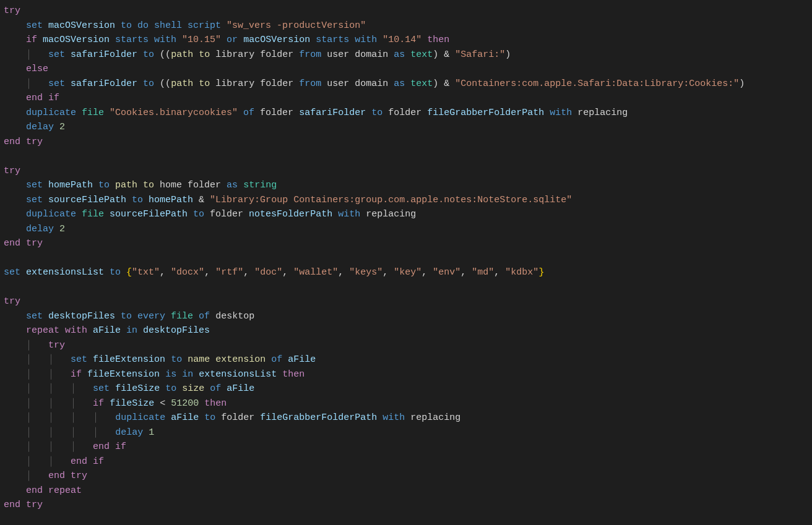 This screenshot has height=525, width=812. Describe the element at coordinates (43, 491) in the screenshot. I see `code-line: end repeat` at that location.